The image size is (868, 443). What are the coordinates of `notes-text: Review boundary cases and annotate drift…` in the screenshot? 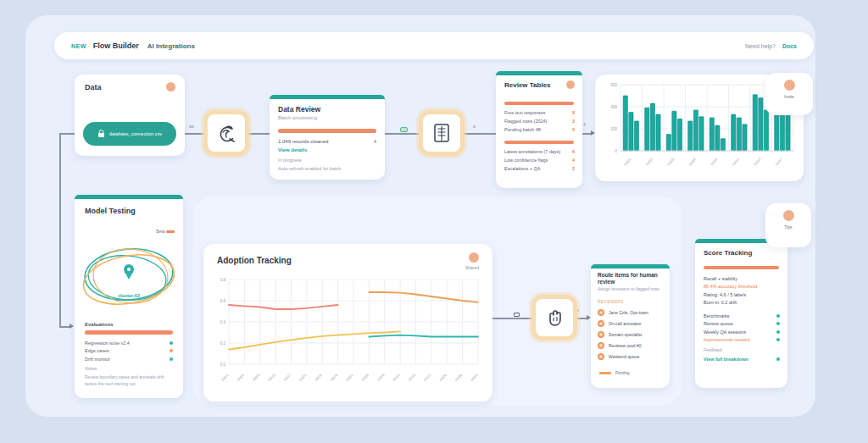 It's located at (129, 380).